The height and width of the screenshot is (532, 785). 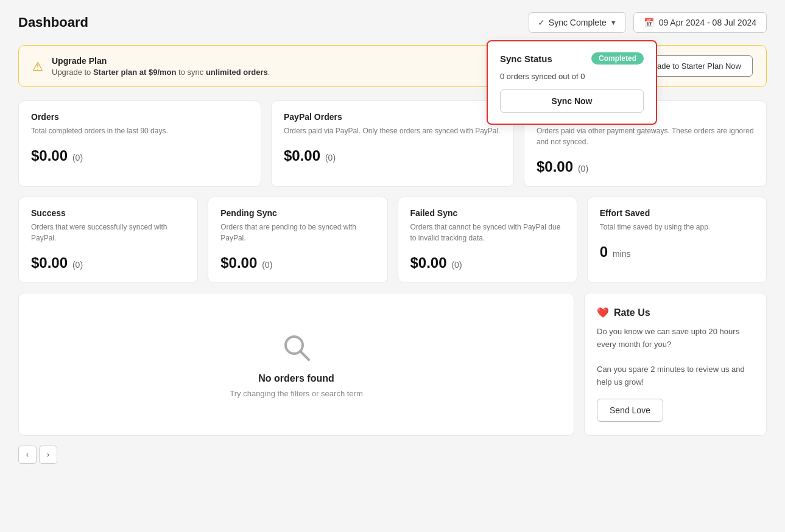 What do you see at coordinates (675, 313) in the screenshot?
I see `rate-us-title: ❤️ Rate Us` at bounding box center [675, 313].